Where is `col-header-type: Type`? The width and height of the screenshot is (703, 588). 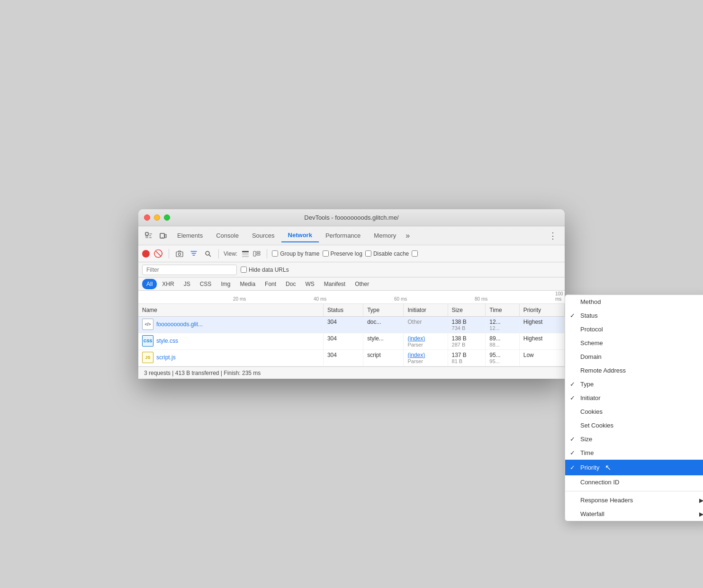
col-header-type: Type is located at coordinates (384, 311).